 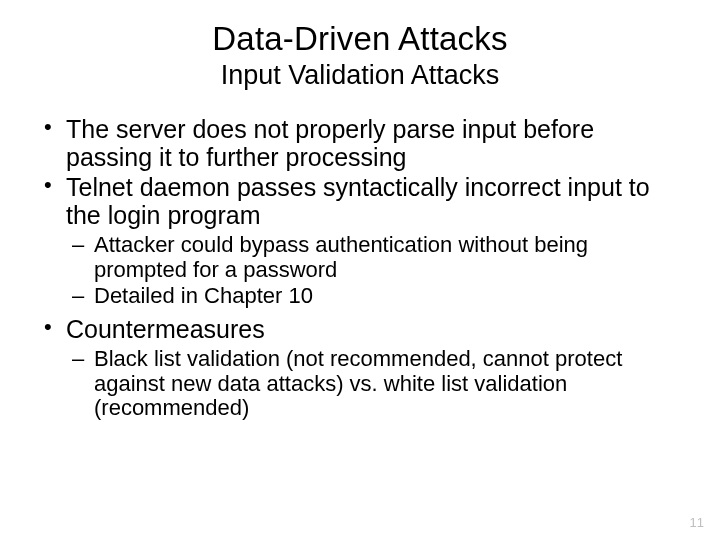 What do you see at coordinates (374, 384) in the screenshot?
I see `sub-bullet-list: Black list validation (not recommended, …` at bounding box center [374, 384].